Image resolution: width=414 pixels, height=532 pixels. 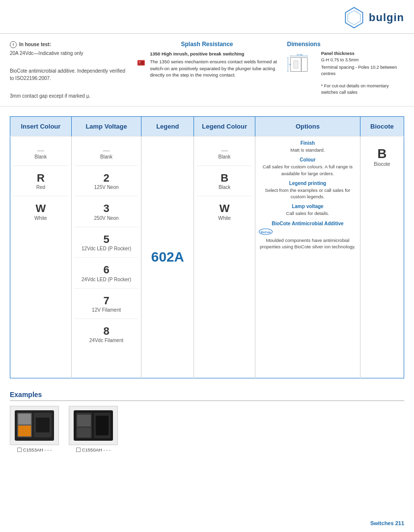 What do you see at coordinates (107, 212) in the screenshot?
I see `lamp-3: 3 250V Neon` at bounding box center [107, 212].